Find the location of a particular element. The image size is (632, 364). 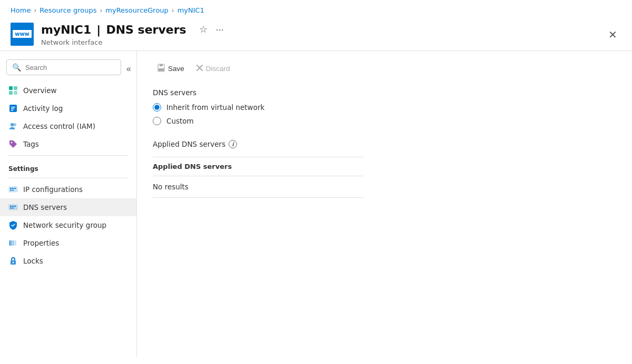

access-control-label: Access control (IAM) is located at coordinates (59, 126).